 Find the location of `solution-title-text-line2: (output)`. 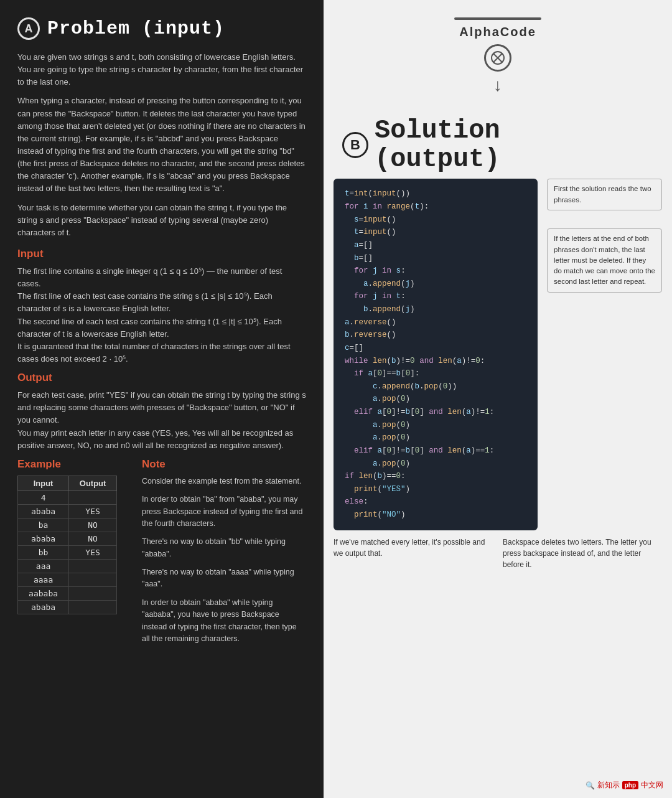

solution-title-text-line2: (output) is located at coordinates (437, 159).